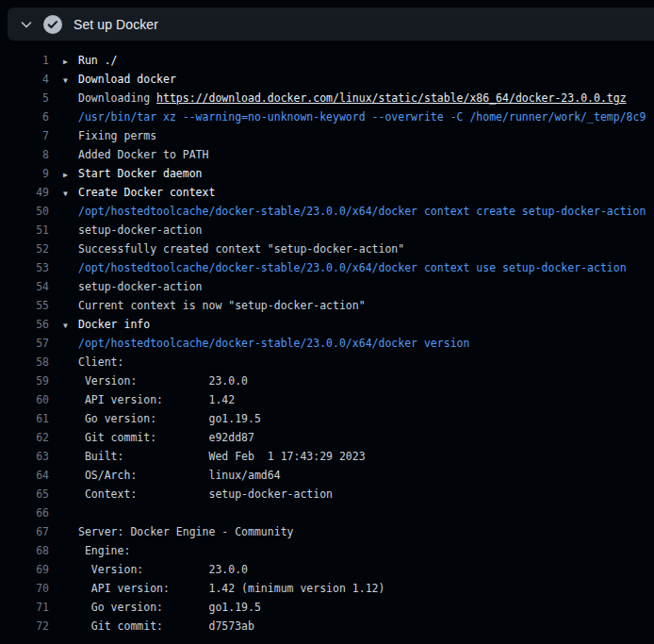 This screenshot has height=644, width=654. Describe the element at coordinates (327, 626) in the screenshot. I see `log-line: 72 Git commit: d7573ab` at that location.